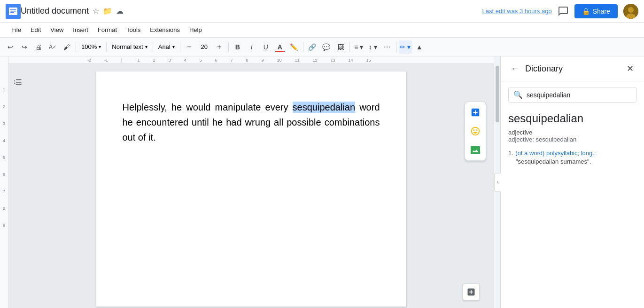 The image size is (644, 308). I want to click on ruler-mark-1: 1, so click(4, 96).